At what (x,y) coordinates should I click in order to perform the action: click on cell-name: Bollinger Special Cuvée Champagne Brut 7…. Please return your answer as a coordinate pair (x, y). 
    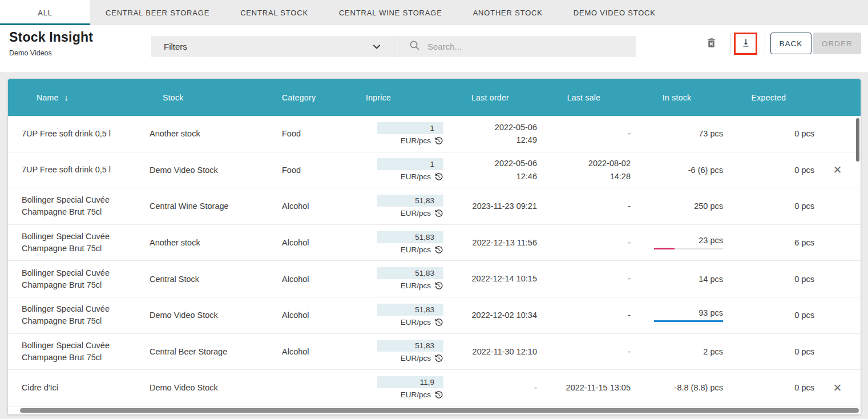
    Looking at the image, I should click on (79, 315).